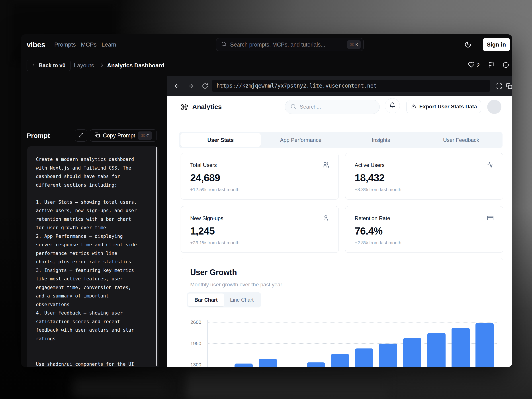  Describe the element at coordinates (290, 45) in the screenshot. I see `global-search: ⌘ K` at that location.